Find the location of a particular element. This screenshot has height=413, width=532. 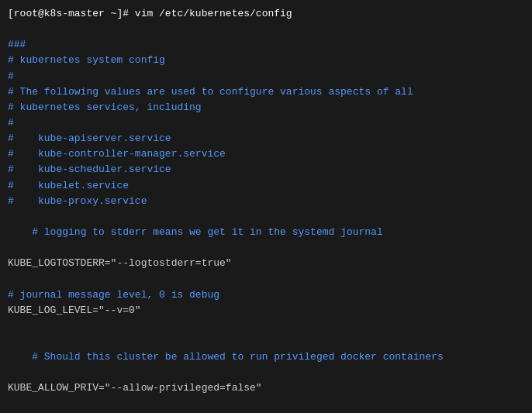

comment-journal-text: # logging to stderr means we get it in t… is located at coordinates (186, 232).